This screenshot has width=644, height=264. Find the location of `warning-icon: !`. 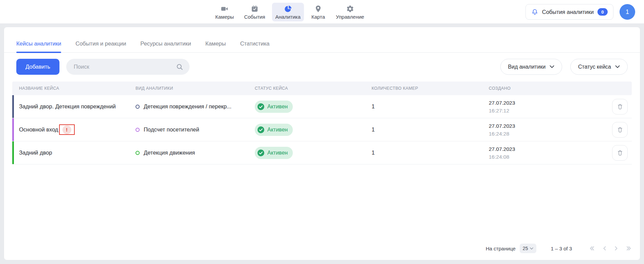

warning-icon: ! is located at coordinates (67, 130).